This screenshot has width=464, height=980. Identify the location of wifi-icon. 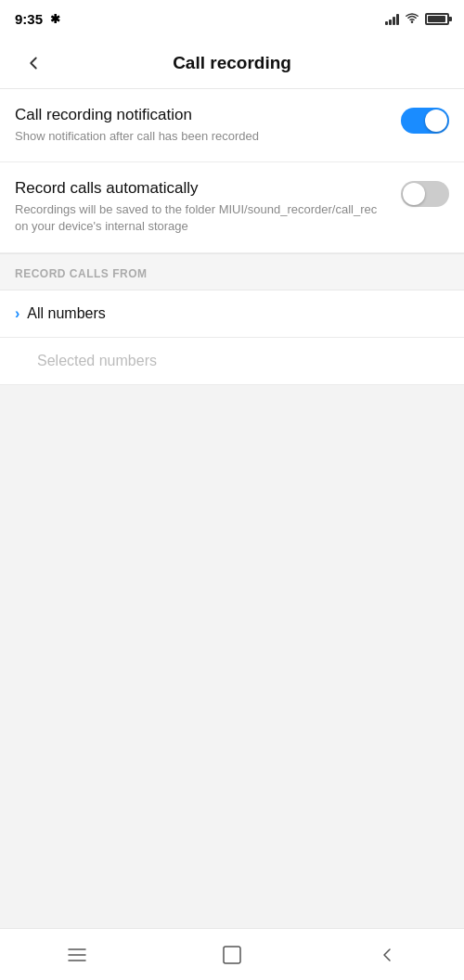
(412, 19).